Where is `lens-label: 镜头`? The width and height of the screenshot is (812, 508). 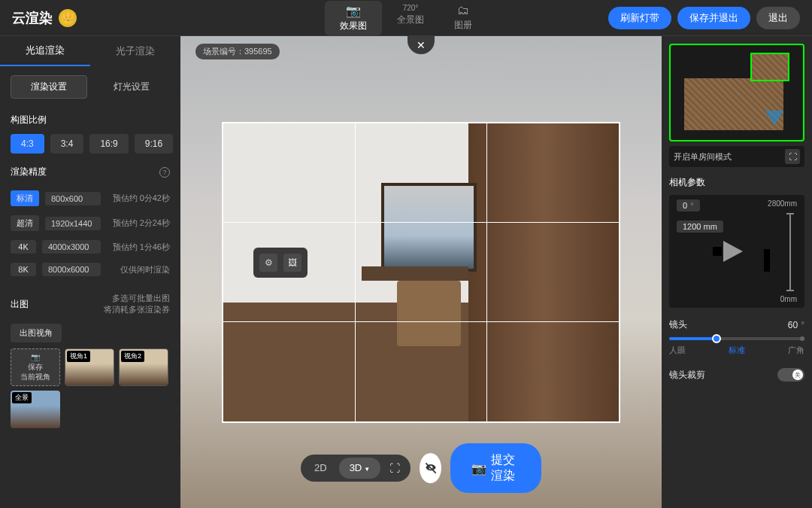
lens-label: 镜头 is located at coordinates (678, 325).